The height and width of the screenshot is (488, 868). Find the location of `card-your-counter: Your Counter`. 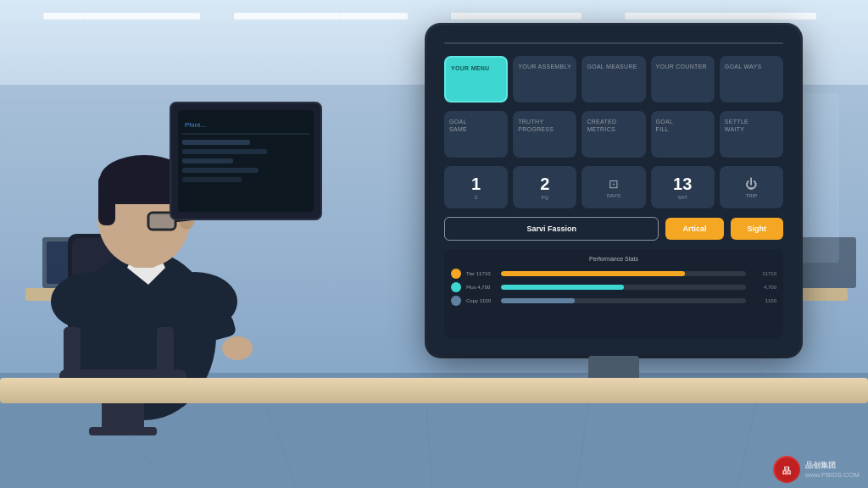

card-your-counter: Your Counter is located at coordinates (683, 80).